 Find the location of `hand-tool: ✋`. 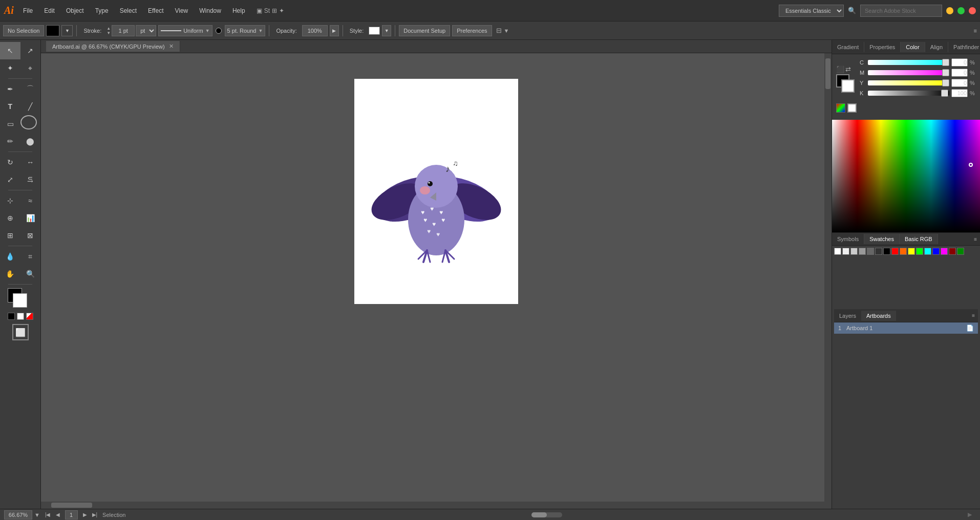

hand-tool: ✋ is located at coordinates (10, 274).